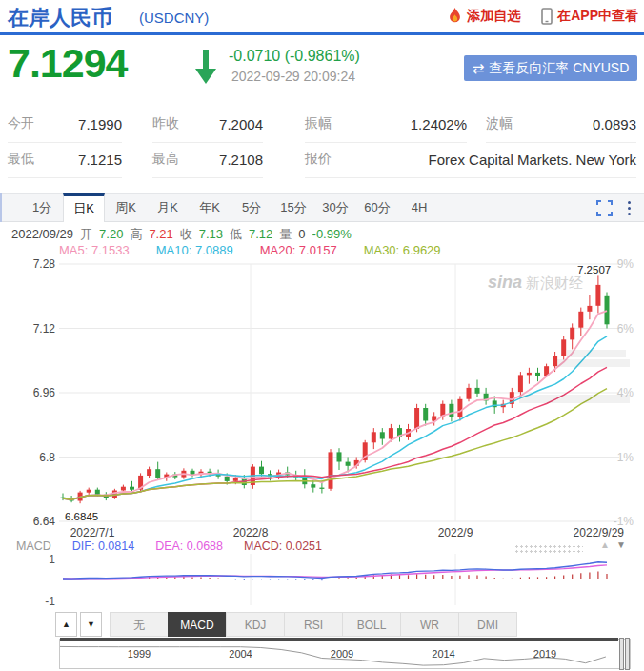  Describe the element at coordinates (551, 69) in the screenshot. I see `reverse-rate-button: ⇄ 查看反向汇率 CNYUSD` at that location.